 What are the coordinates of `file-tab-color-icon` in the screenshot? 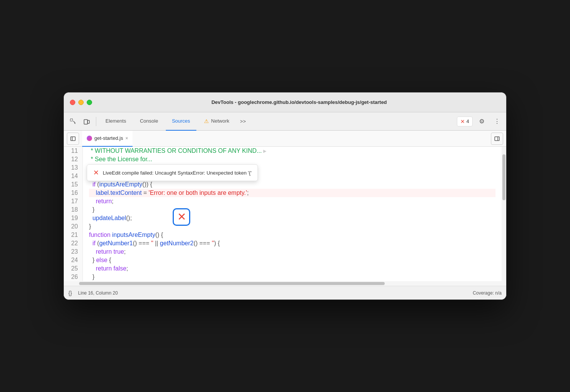 It's located at (89, 138).